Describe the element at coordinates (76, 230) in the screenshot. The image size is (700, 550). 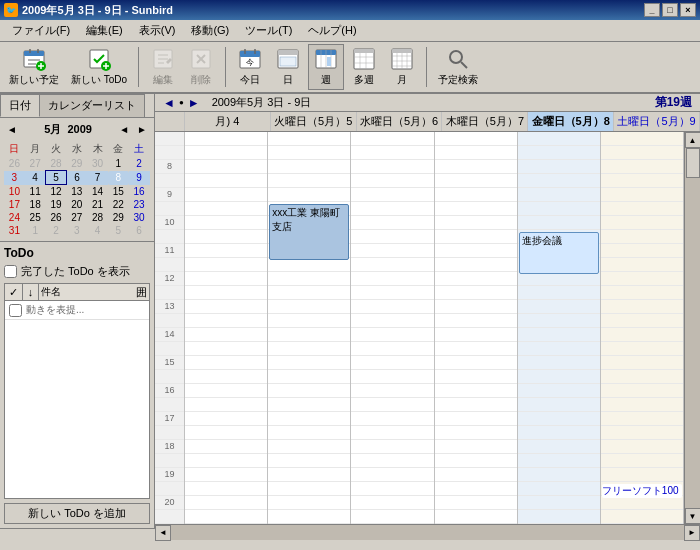
I see `mini-cal-day: 3` at that location.